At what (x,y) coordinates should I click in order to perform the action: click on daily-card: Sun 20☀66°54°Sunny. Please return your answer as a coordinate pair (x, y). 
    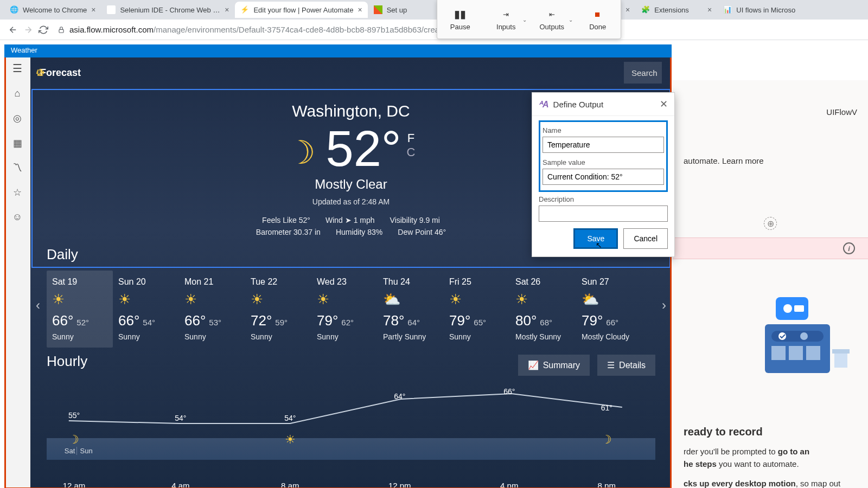
    Looking at the image, I should click on (146, 309).